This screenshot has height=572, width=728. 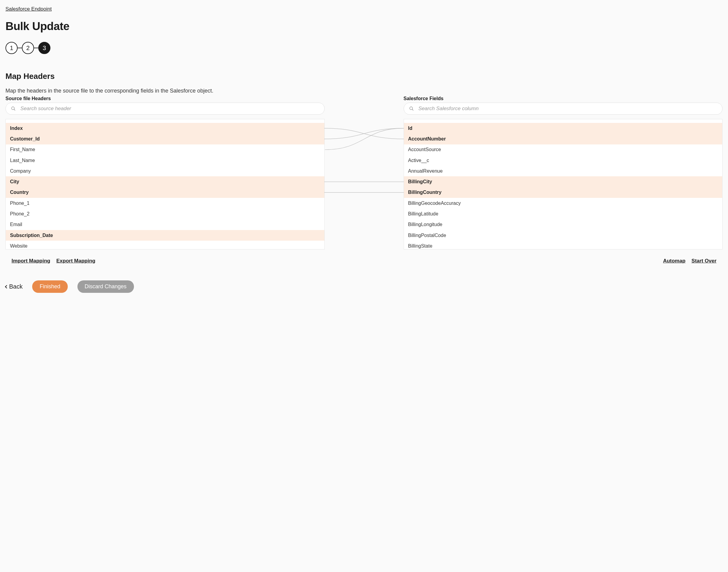 I want to click on salesforce-field-item: BillingLongitude, so click(x=563, y=225).